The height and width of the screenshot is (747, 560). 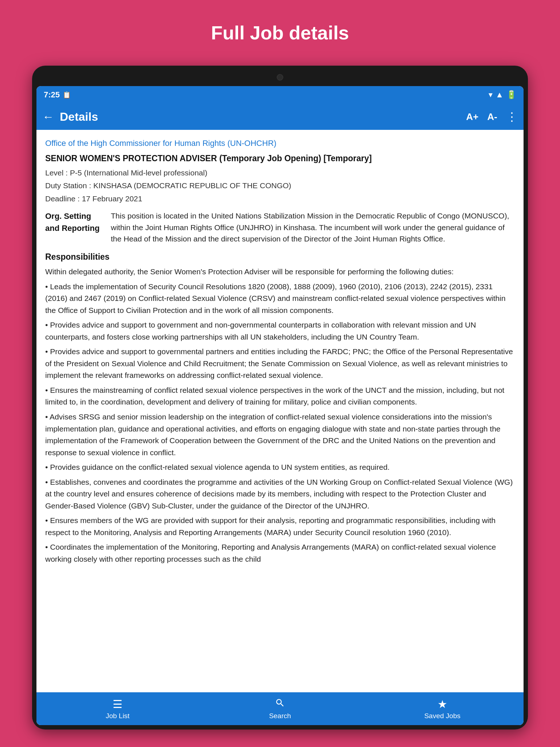 I want to click on job-level: Level : P-5 (International Mid-level pro…, so click(x=280, y=173).